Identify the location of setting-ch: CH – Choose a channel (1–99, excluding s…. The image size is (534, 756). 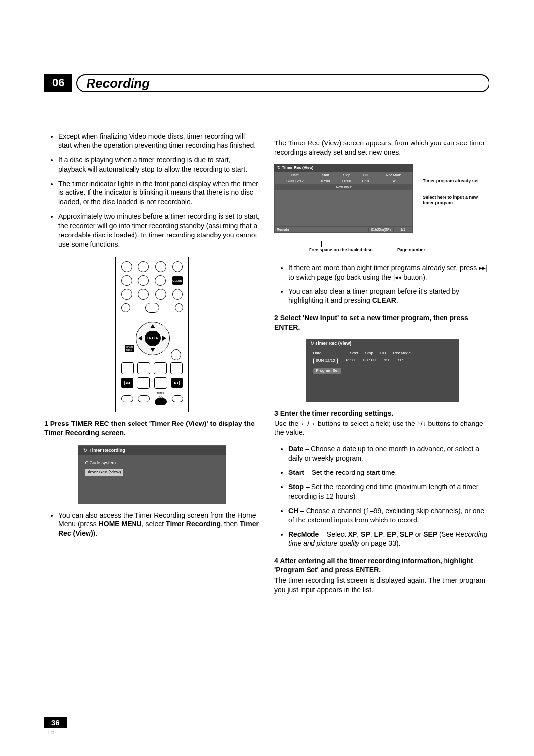
(389, 516).